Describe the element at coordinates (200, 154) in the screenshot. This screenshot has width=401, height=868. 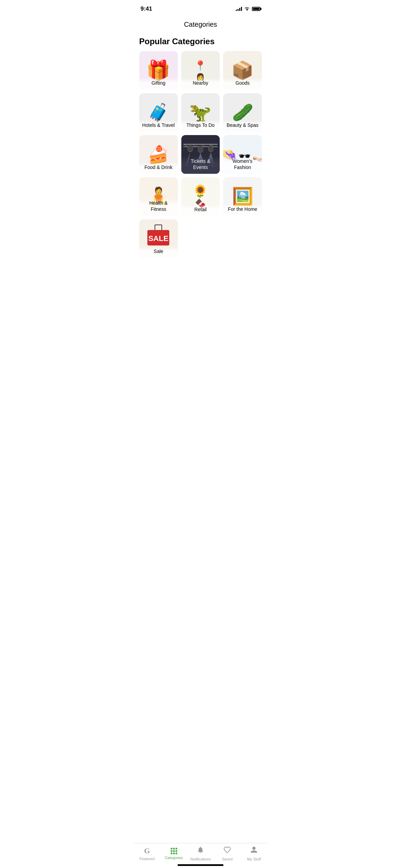
I see `categories-grid: 🎁 Gifting 📍 👩 Nearby 📦 Goods 🧳` at that location.